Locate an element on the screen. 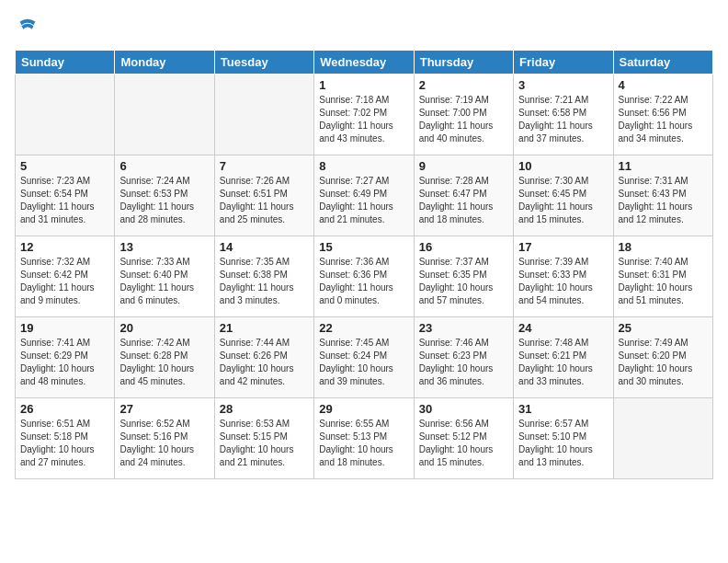  day-number: 19 is located at coordinates (64, 327).